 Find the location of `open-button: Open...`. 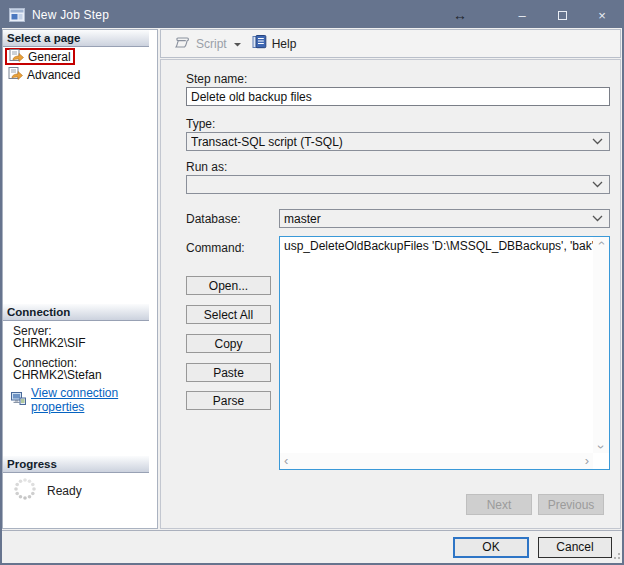

open-button: Open... is located at coordinates (228, 286).